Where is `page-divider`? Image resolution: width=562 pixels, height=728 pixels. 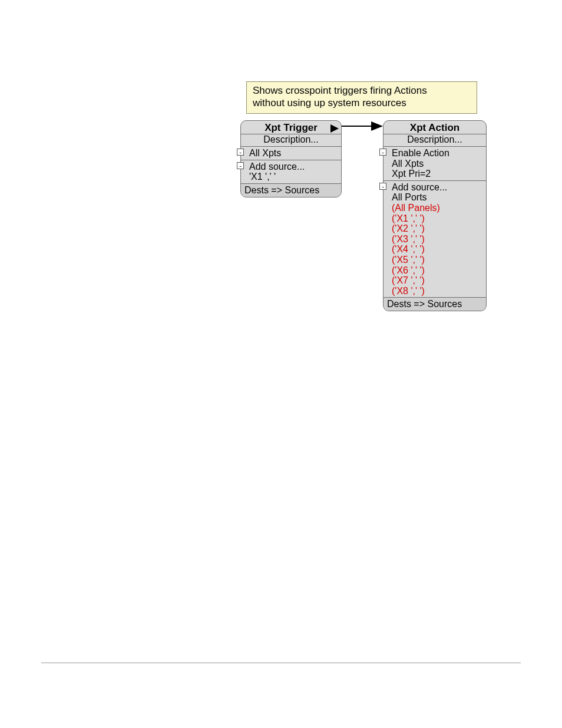 page-divider is located at coordinates (281, 663).